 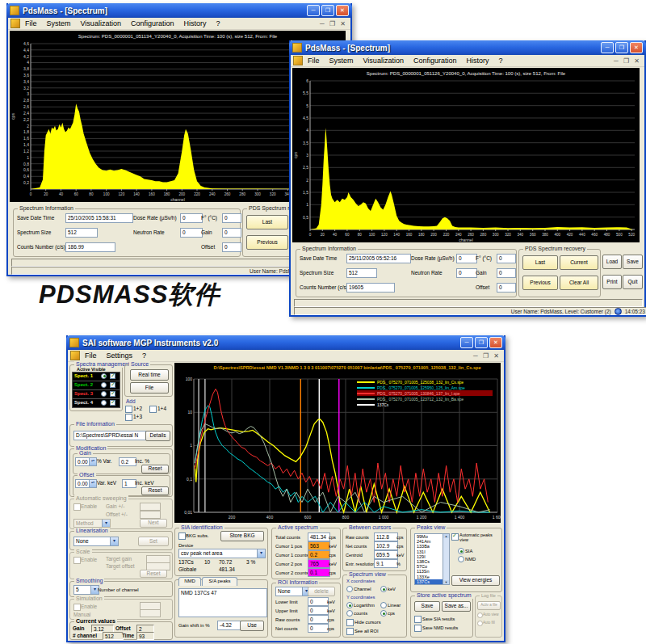 I want to click on save-date-field: 25/10/2005 15:58:31, so click(x=99, y=218).